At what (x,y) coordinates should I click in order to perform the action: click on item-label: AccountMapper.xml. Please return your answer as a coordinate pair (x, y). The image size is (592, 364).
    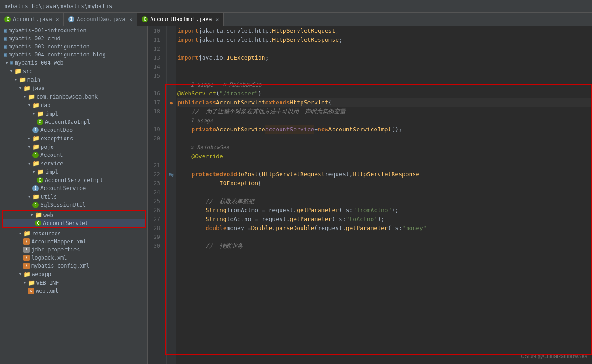
    Looking at the image, I should click on (59, 242).